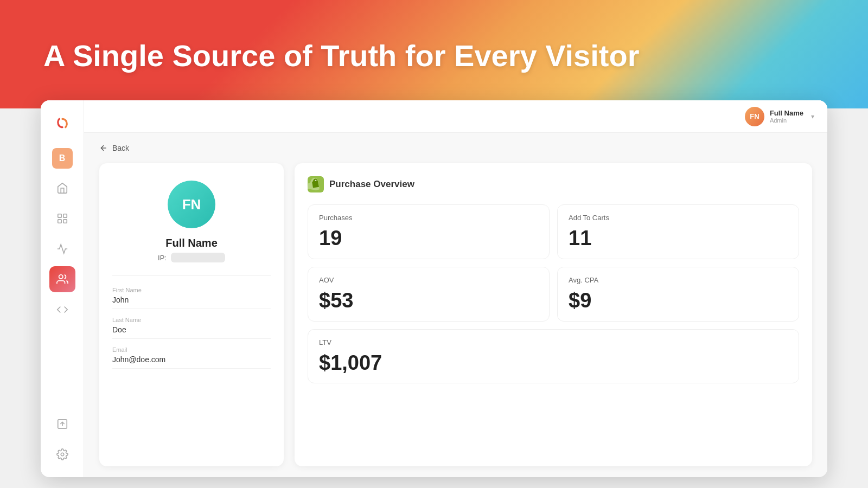 The width and height of the screenshot is (868, 488). Describe the element at coordinates (114, 148) in the screenshot. I see `back-button: Back` at that location.